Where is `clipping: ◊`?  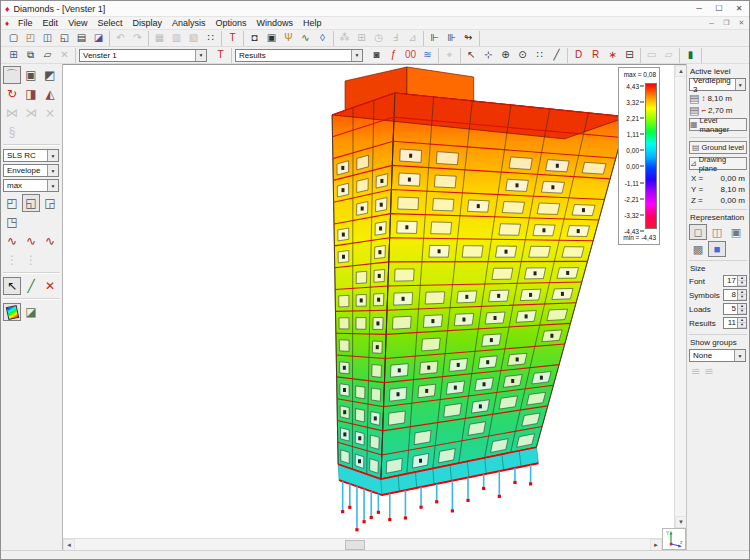 clipping: ◊ is located at coordinates (322, 38).